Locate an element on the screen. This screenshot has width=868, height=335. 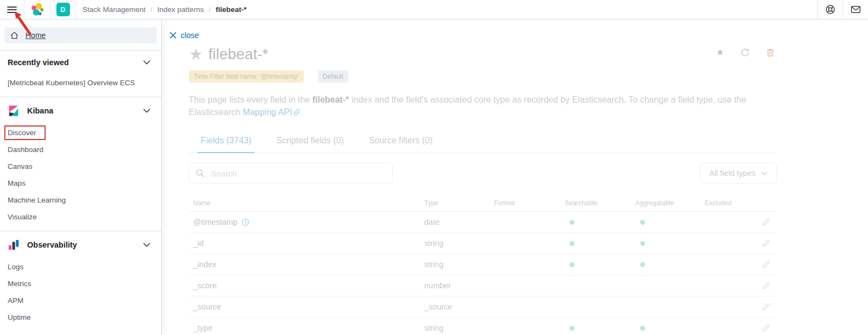
trash-icon is located at coordinates (770, 52).